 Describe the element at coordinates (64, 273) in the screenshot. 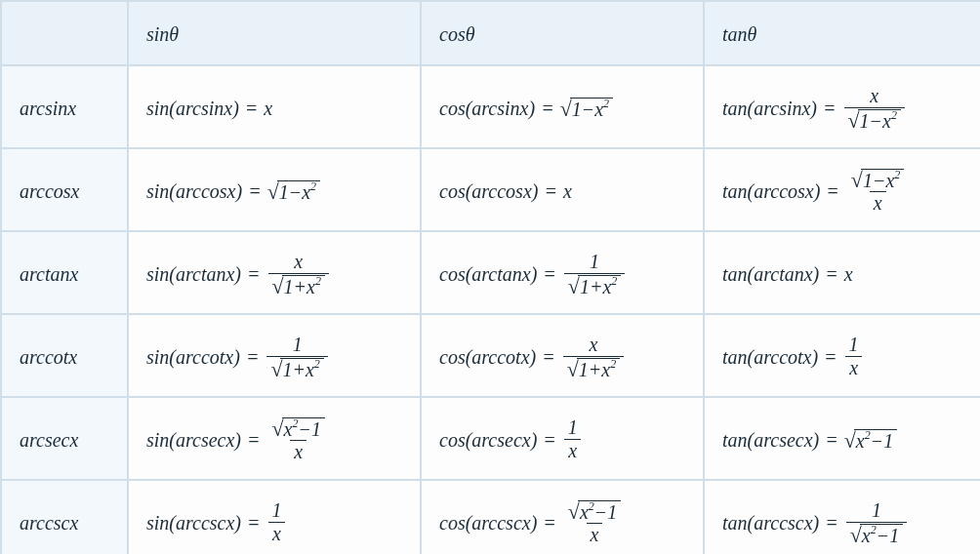

I see `rowhead-arctan: arctanx` at that location.